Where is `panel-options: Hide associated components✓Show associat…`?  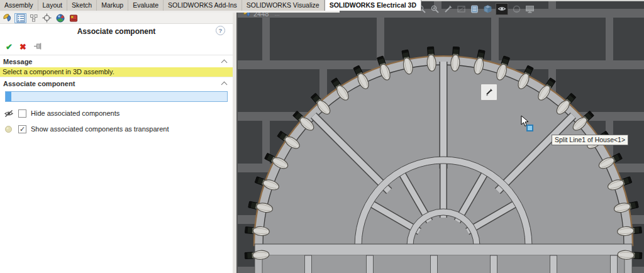
panel-options: Hide associated components✓Show associat… is located at coordinates (116, 121).